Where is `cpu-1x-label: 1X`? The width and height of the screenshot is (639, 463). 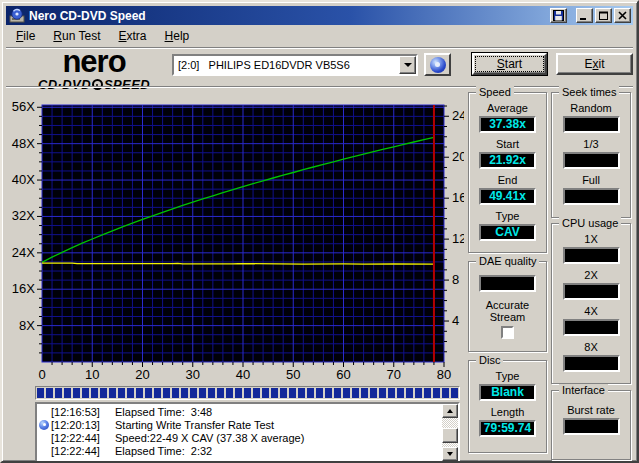
cpu-1x-label: 1X is located at coordinates (590, 240).